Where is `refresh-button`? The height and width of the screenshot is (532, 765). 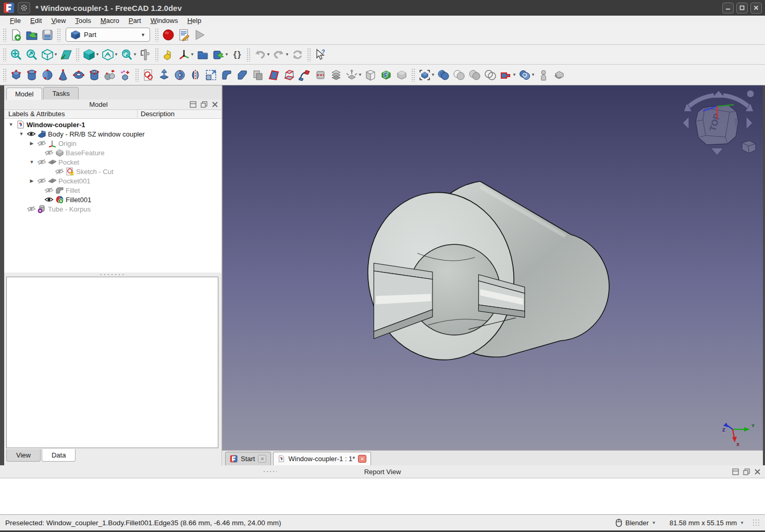 refresh-button is located at coordinates (298, 55).